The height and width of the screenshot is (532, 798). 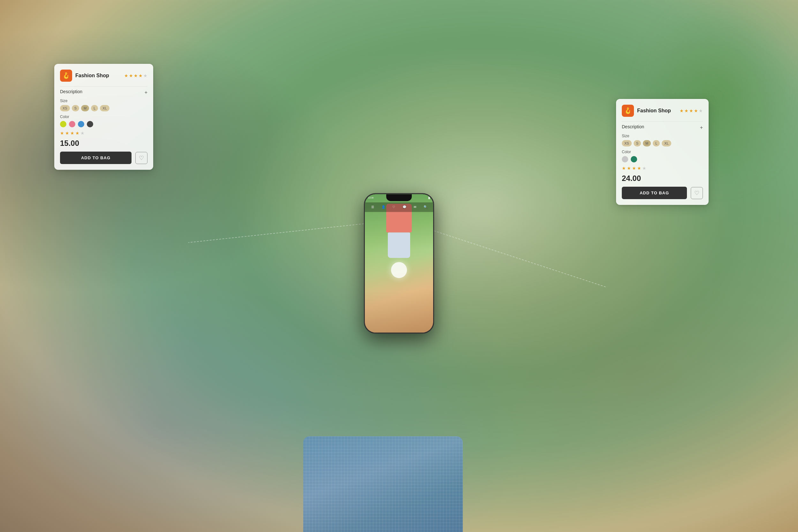 What do you see at coordinates (104, 108) in the screenshot?
I see `card-left-size-options: XS S M L XL` at bounding box center [104, 108].